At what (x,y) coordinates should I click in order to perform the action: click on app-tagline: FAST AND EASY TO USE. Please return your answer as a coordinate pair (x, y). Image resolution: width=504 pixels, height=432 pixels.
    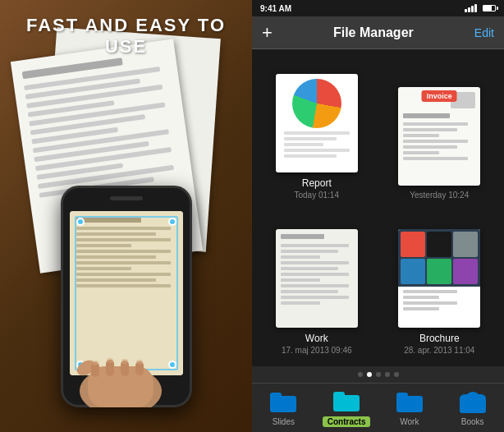
    Looking at the image, I should click on (126, 33).